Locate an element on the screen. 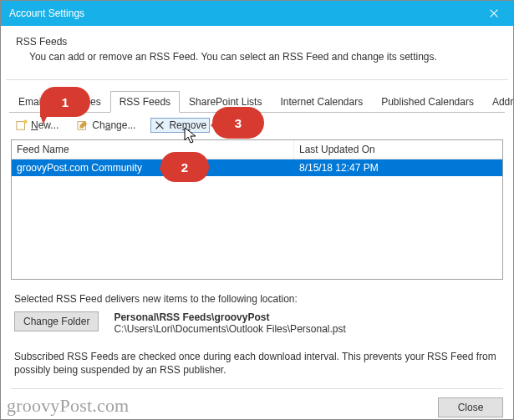 The height and width of the screenshot is (420, 514). grid-header: Feed Name Last Updated On is located at coordinates (257, 150).